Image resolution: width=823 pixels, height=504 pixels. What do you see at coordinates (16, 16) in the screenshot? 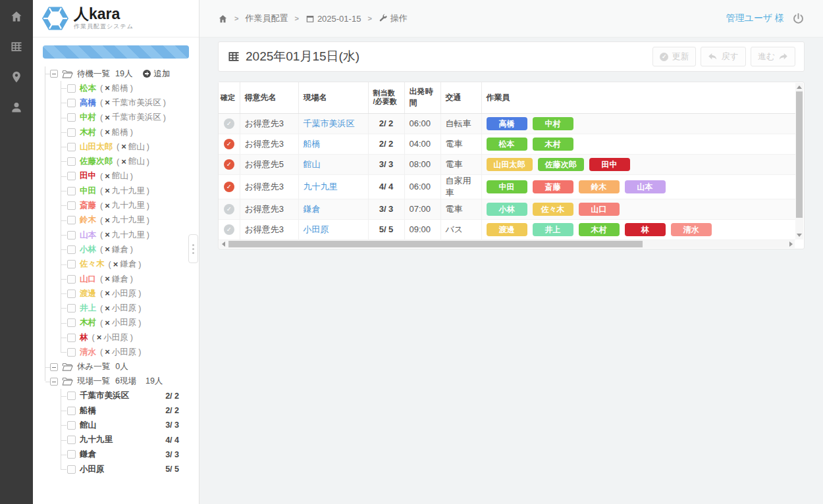
I see `home-icon` at bounding box center [16, 16].